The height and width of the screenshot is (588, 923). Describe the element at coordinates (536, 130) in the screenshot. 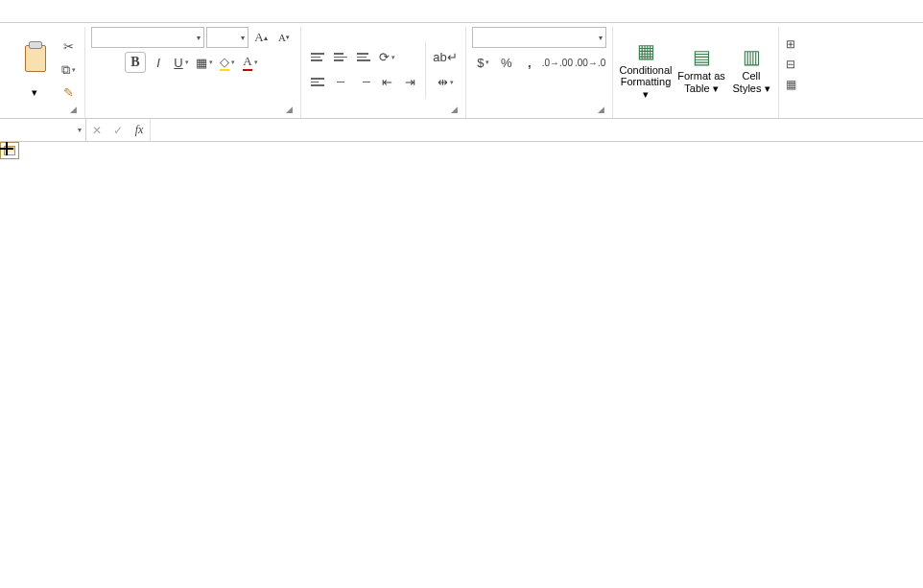

I see `formula-input` at that location.